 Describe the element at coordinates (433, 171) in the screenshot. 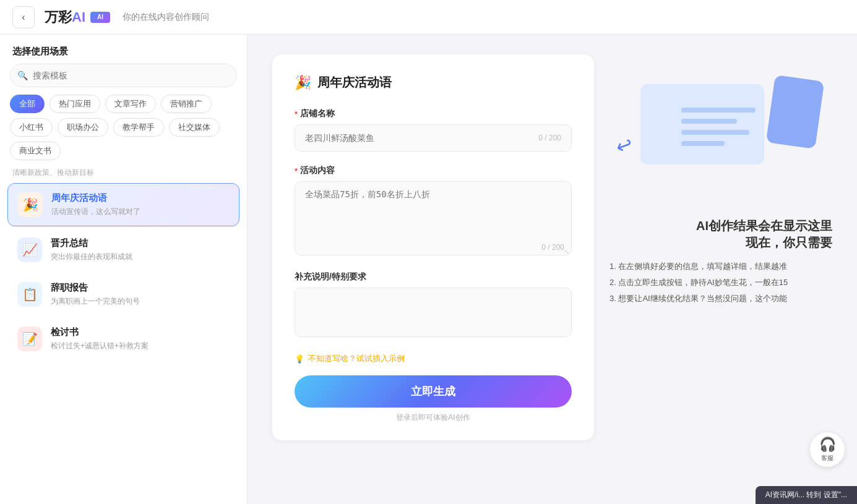

I see `field-label-activity: * 活动内容` at that location.